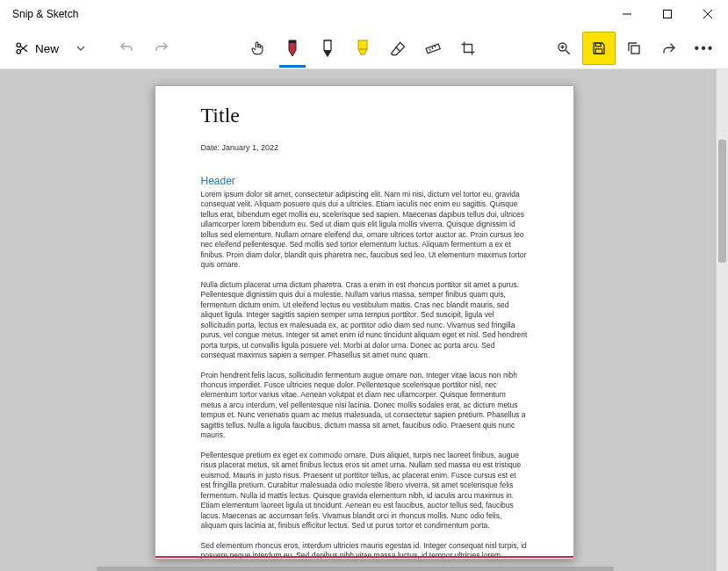 Image resolution: width=728 pixels, height=571 pixels. Describe the element at coordinates (364, 406) in the screenshot. I see `document-paragraph: Proin hendrerit felis lacus, sollicitudi…` at that location.